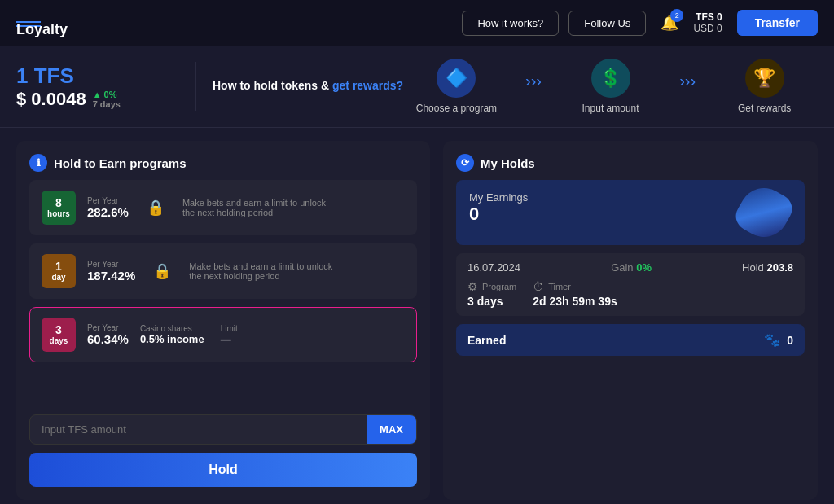 This screenshot has width=834, height=504. What do you see at coordinates (111, 271) in the screenshot?
I see `program-stat-1d: Per Year 187.42%` at bounding box center [111, 271].